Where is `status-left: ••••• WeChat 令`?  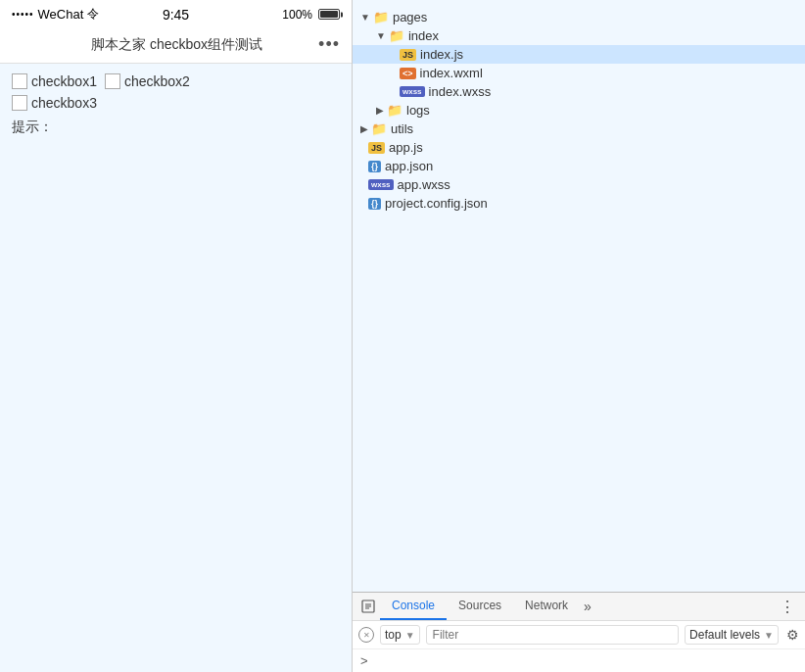
status-left: ••••• WeChat 令 is located at coordinates (55, 14).